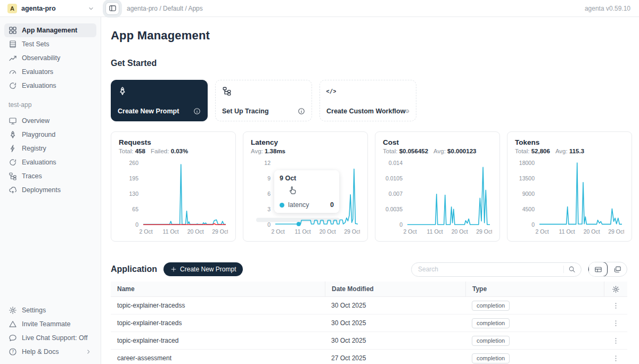 The image size is (639, 364). Describe the element at coordinates (50, 324) in the screenshot. I see `sidebar-item-invite-teammate: Invite Teammate` at that location.